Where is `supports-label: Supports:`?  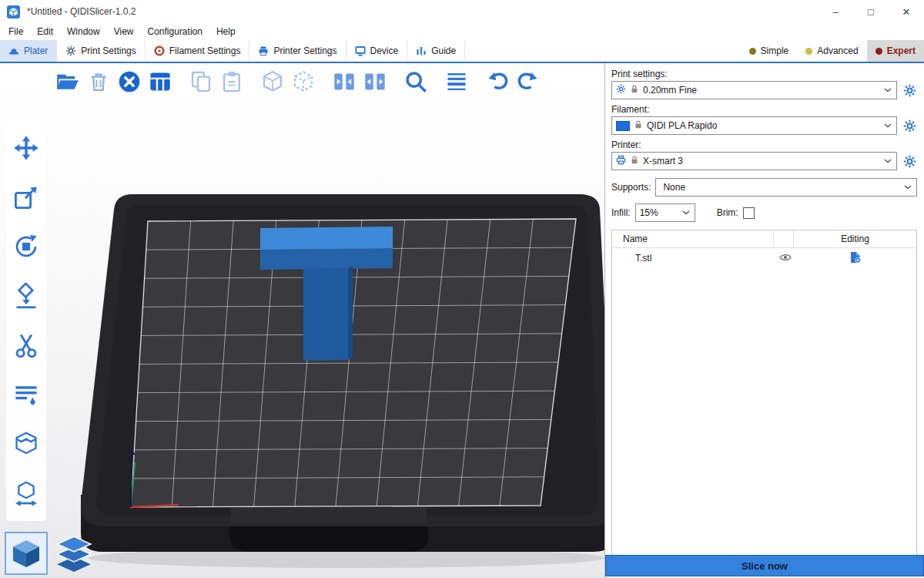 supports-label: Supports: is located at coordinates (631, 187).